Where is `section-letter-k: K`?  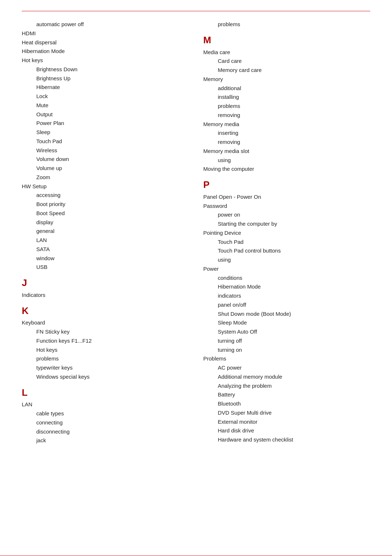 section-letter-k: K is located at coordinates (105, 311).